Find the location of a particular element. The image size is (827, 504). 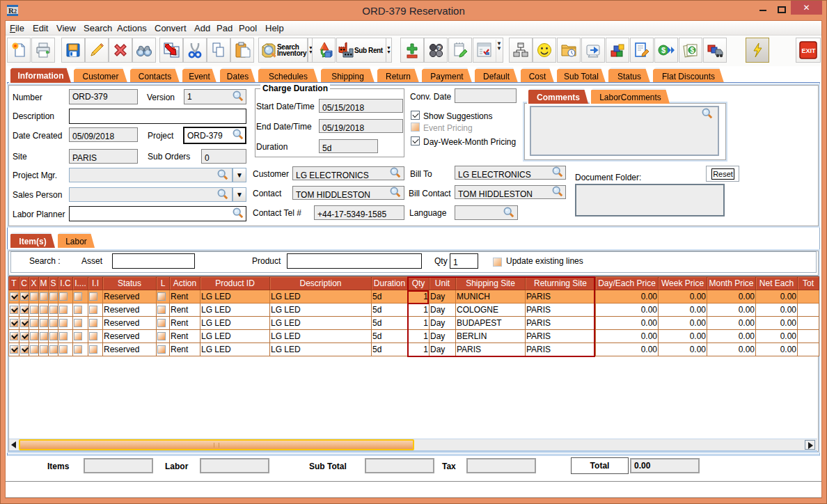

svg-text: EXIT is located at coordinates (809, 51).